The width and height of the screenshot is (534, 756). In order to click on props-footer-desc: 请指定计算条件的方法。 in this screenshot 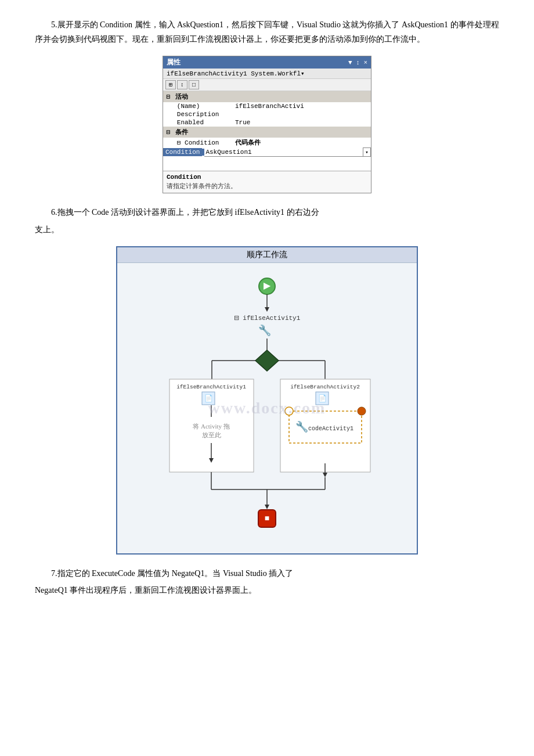, I will do `click(267, 186)`.